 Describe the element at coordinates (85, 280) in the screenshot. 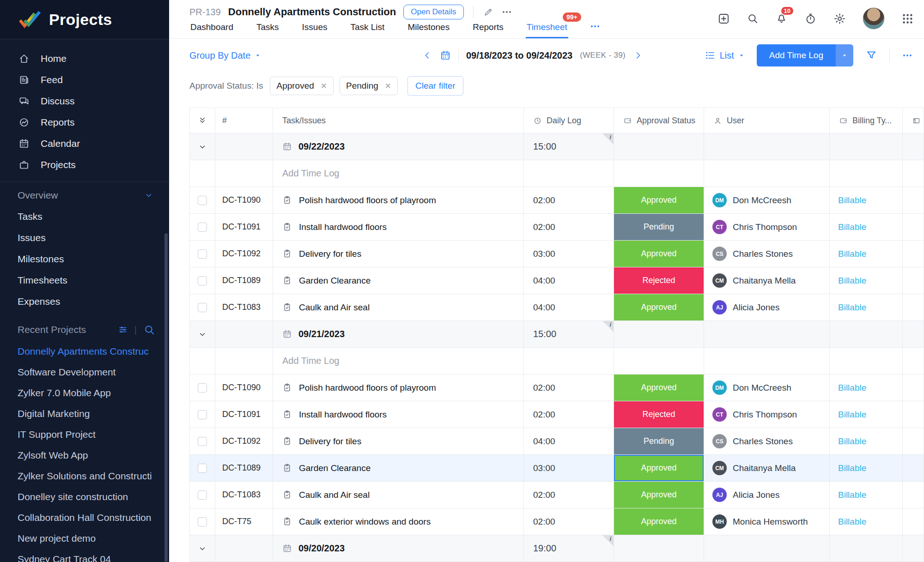

I see `sidebar-item-timesheets: Timesheets` at that location.